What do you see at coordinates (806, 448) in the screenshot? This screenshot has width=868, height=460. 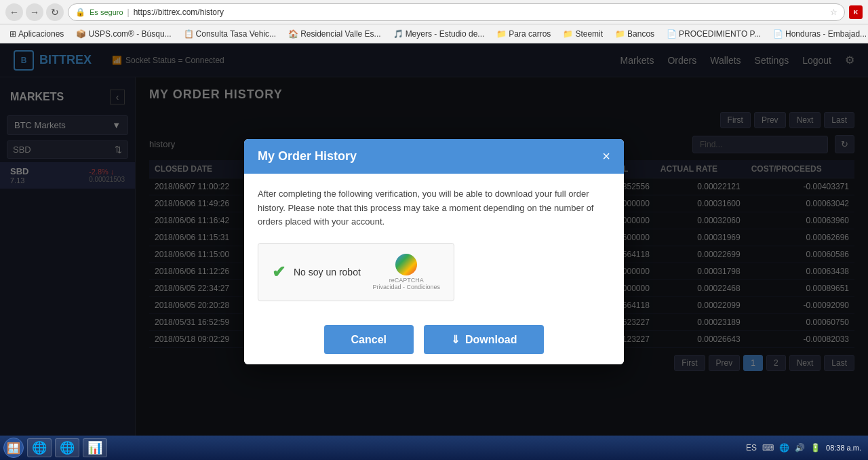 I see `taskbar-right: ES ⌨ 🌐 🔊 🔋 08:38 a.m.` at bounding box center [806, 448].